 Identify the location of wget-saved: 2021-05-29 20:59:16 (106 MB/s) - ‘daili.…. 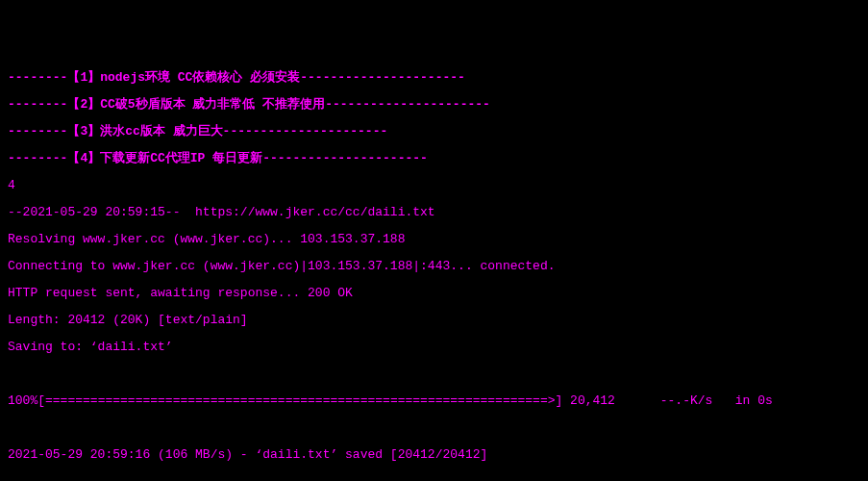
(248, 454).